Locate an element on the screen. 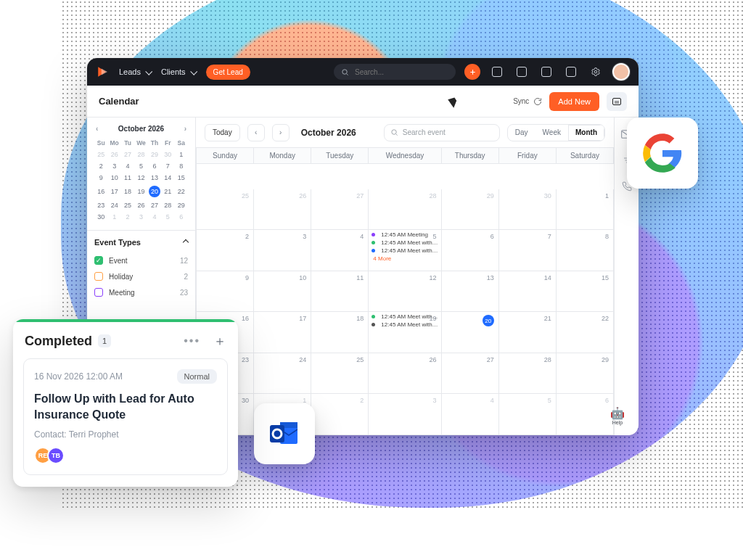  day-cell: 13 is located at coordinates (470, 292).